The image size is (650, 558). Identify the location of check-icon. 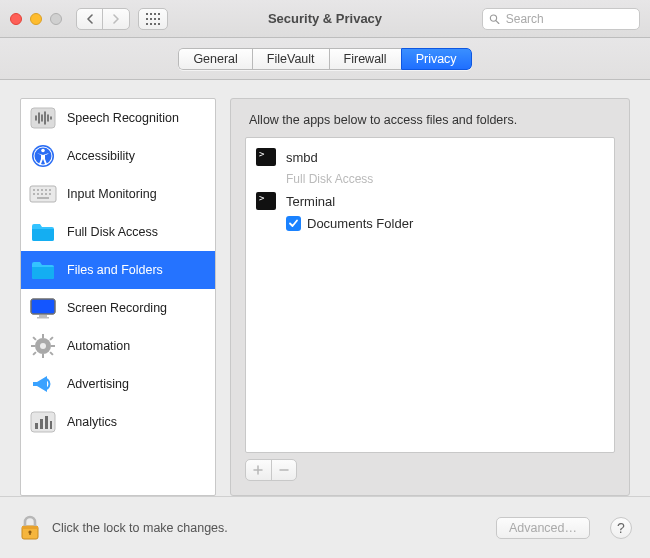
(294, 224).